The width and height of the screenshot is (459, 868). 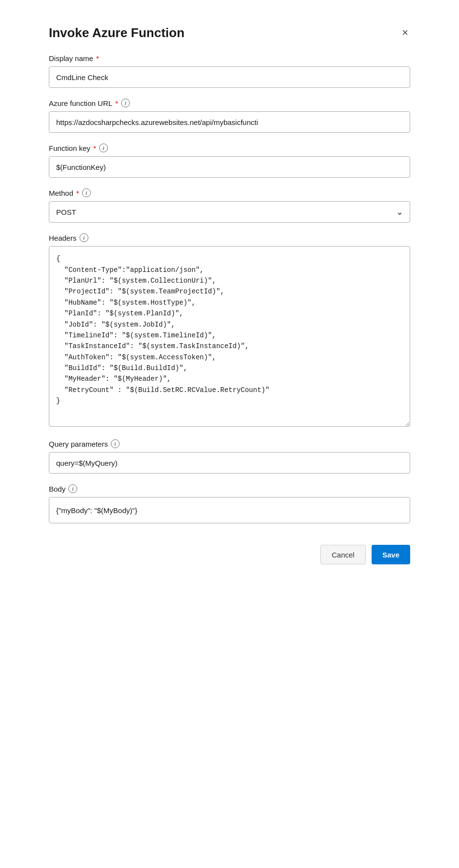 What do you see at coordinates (230, 212) in the screenshot?
I see `method-select-wrapper: POST GET PUT DELETE PATCH ⌄` at bounding box center [230, 212].